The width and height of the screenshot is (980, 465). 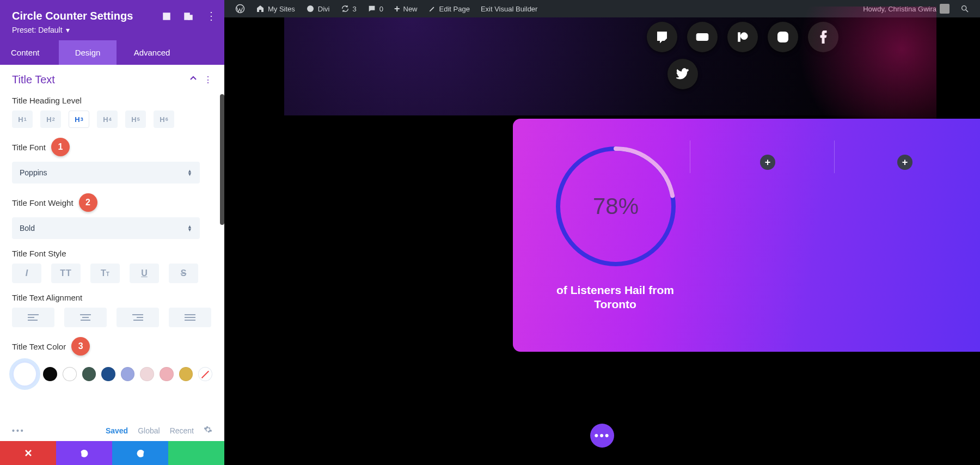 What do you see at coordinates (186, 374) in the screenshot?
I see `swatch-gold` at bounding box center [186, 374].